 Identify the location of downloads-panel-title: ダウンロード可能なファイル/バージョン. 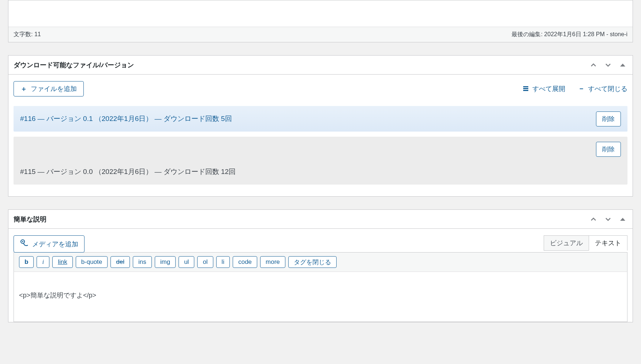
(74, 65).